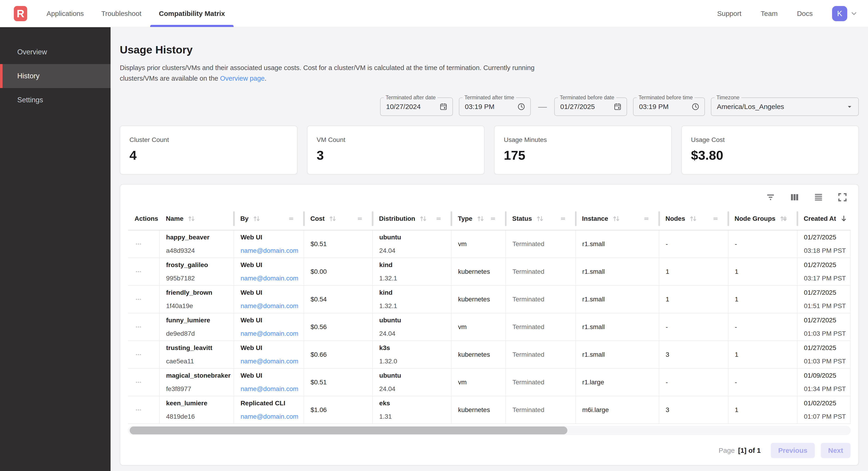  Describe the element at coordinates (771, 197) in the screenshot. I see `filter-icon` at that location.